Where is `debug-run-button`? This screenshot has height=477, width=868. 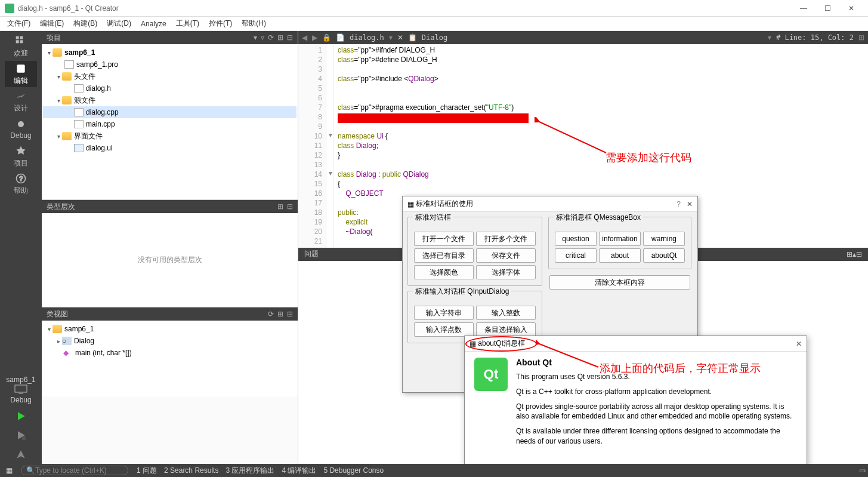 debug-run-button is located at coordinates (21, 435).